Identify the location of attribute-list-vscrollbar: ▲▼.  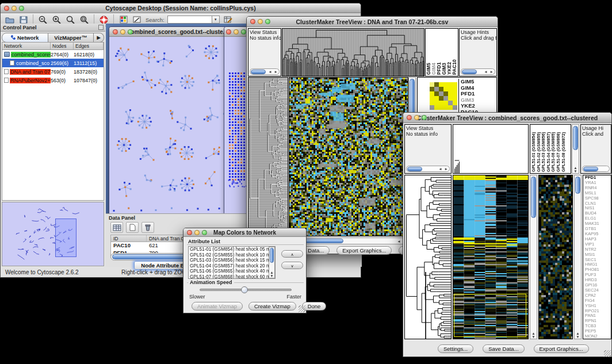
(271, 262).